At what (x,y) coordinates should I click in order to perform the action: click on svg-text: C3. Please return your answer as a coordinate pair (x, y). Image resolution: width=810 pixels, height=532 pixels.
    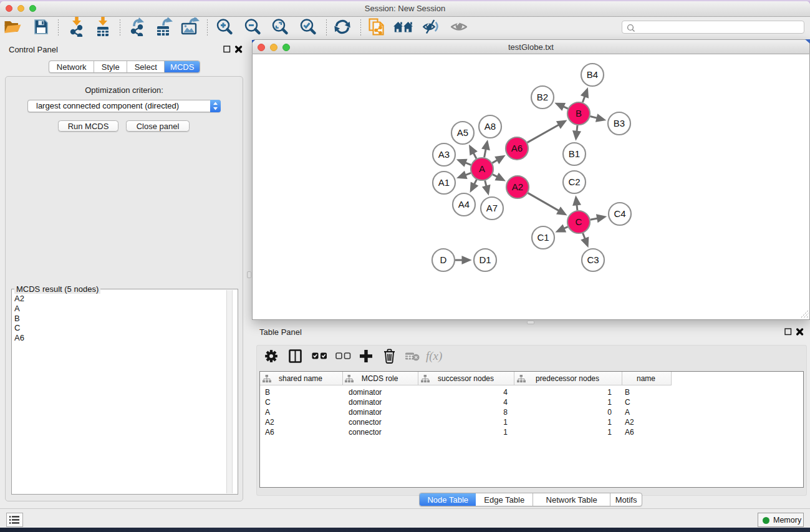
    Looking at the image, I should click on (592, 259).